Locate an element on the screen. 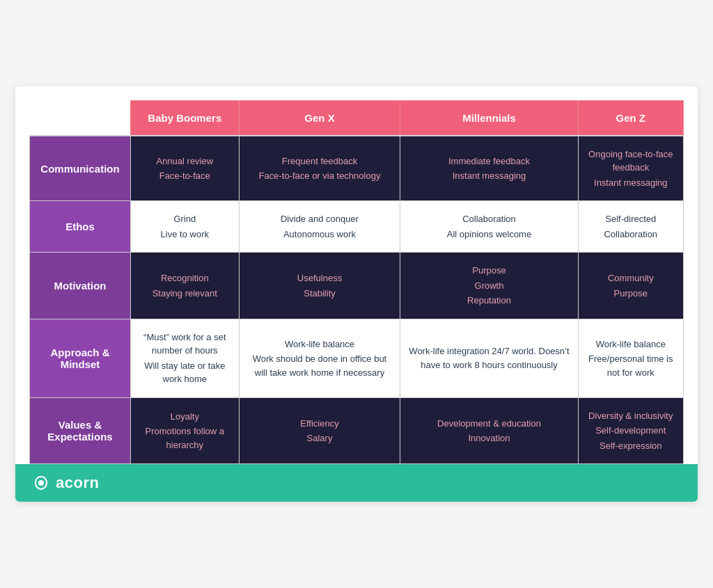 The width and height of the screenshot is (713, 588). cell-values-col1: LoyaltyPromotions follow a hierarchy is located at coordinates (185, 431).